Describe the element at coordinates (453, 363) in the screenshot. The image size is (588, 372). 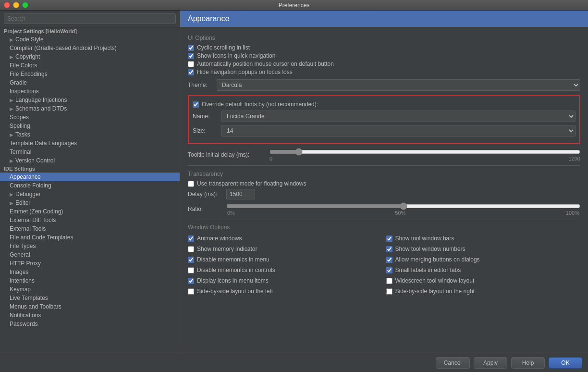
I see `cancel-button: Cancel` at that location.